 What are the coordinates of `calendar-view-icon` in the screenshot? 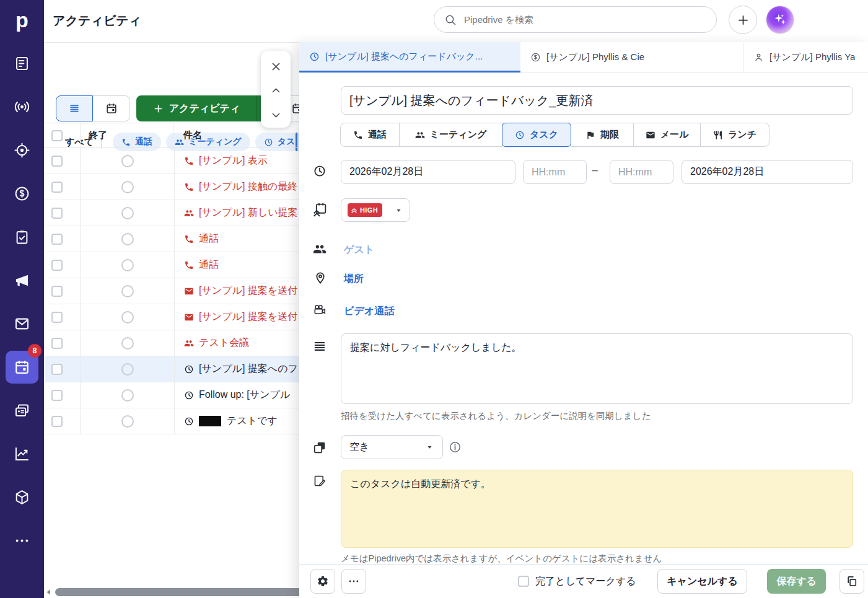 It's located at (112, 108).